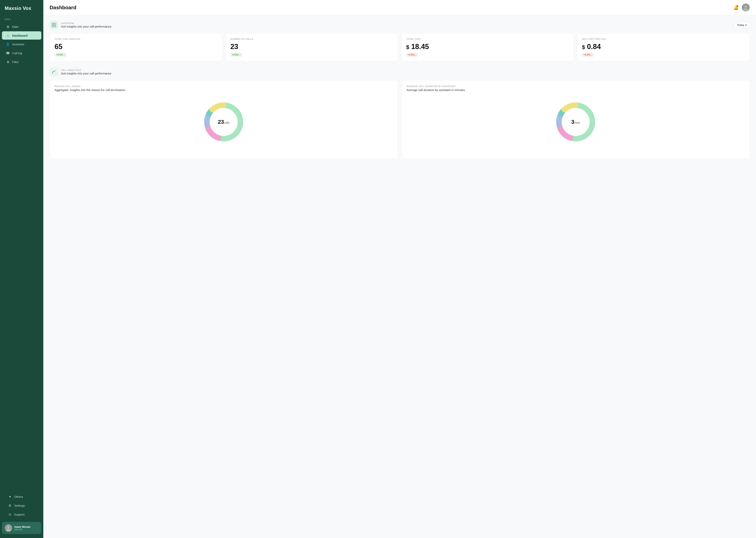 The width and height of the screenshot is (756, 538). What do you see at coordinates (8, 62) in the screenshot?
I see `files-icon: ⊕` at bounding box center [8, 62].